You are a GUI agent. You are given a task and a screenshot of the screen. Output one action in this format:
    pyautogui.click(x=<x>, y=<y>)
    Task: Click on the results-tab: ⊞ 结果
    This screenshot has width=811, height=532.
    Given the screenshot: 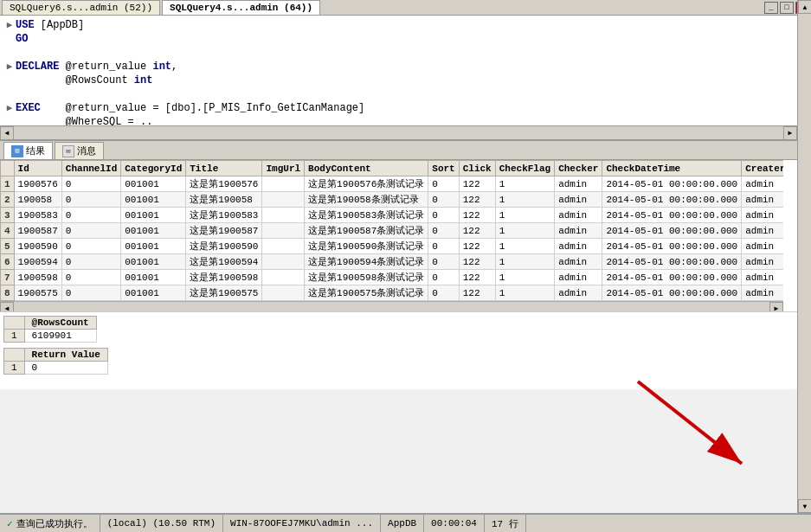 What is the action you would take?
    pyautogui.click(x=28, y=151)
    